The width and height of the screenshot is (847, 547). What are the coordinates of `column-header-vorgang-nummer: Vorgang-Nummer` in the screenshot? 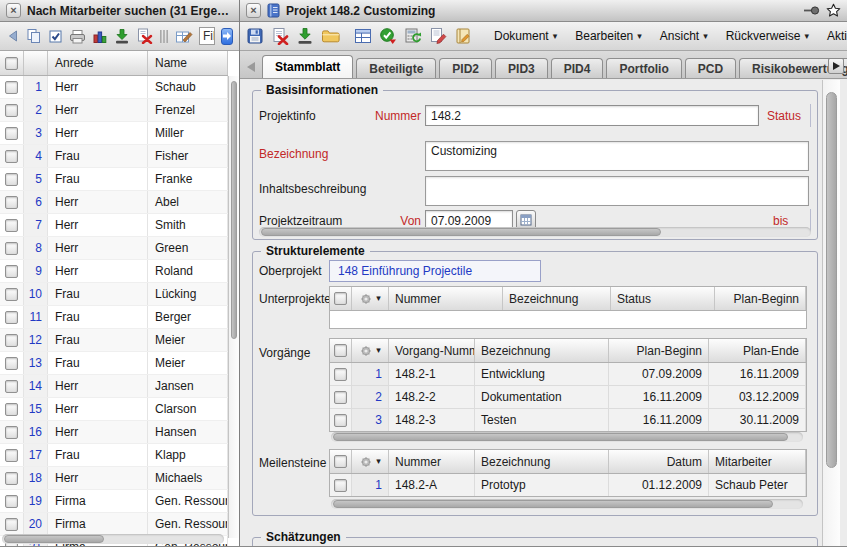 It's located at (432, 350).